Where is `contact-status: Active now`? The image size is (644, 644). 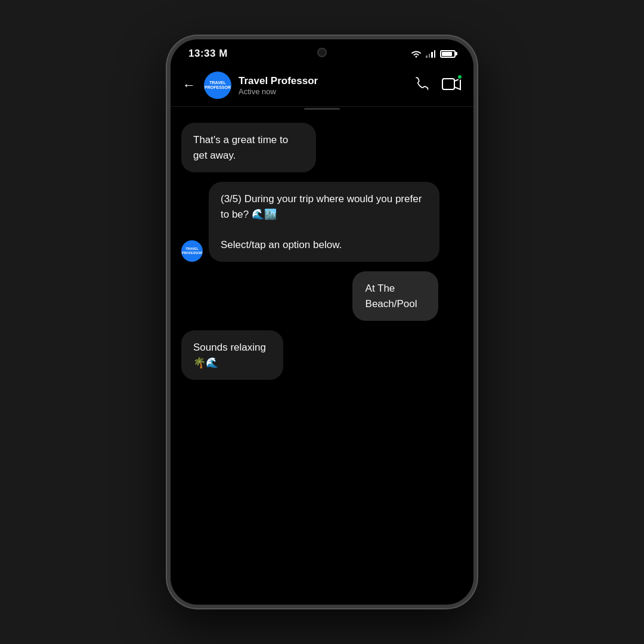 contact-status: Active now is located at coordinates (326, 92).